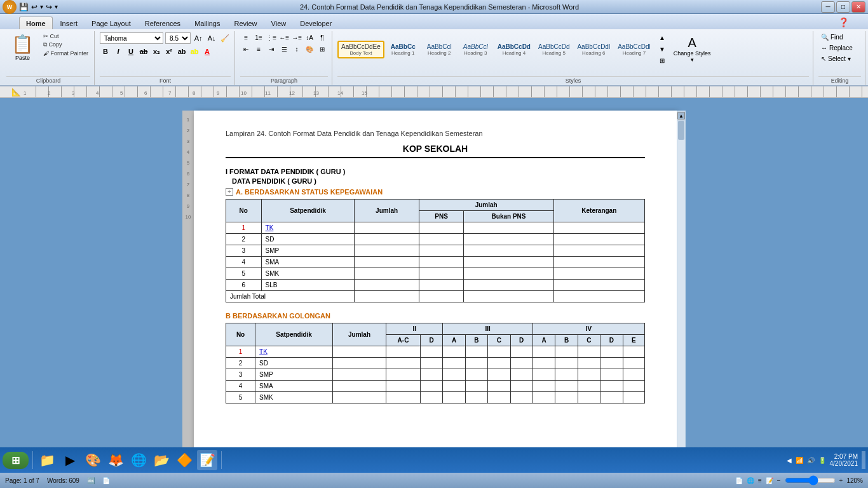  Describe the element at coordinates (161, 460) in the screenshot. I see `taskbar-files: 📂` at that location.